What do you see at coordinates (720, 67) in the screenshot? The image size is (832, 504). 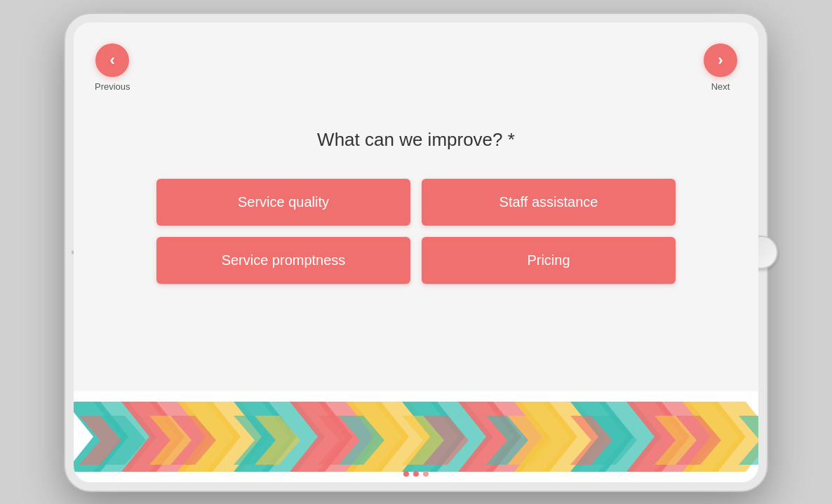 I see `next-nav: › Next` at bounding box center [720, 67].